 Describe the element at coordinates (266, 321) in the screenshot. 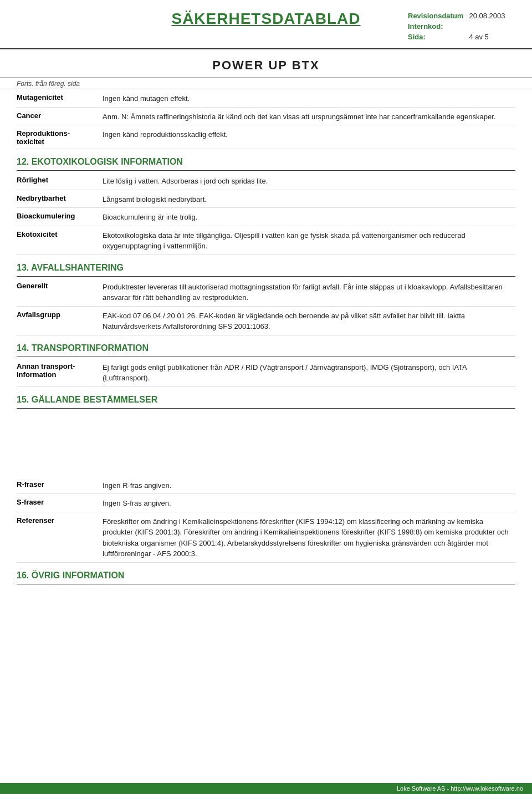

I see `row-avfallsgrupp: Avfallsgrupp EAK-kod 07 06 04 / 20 01 26…` at that location.